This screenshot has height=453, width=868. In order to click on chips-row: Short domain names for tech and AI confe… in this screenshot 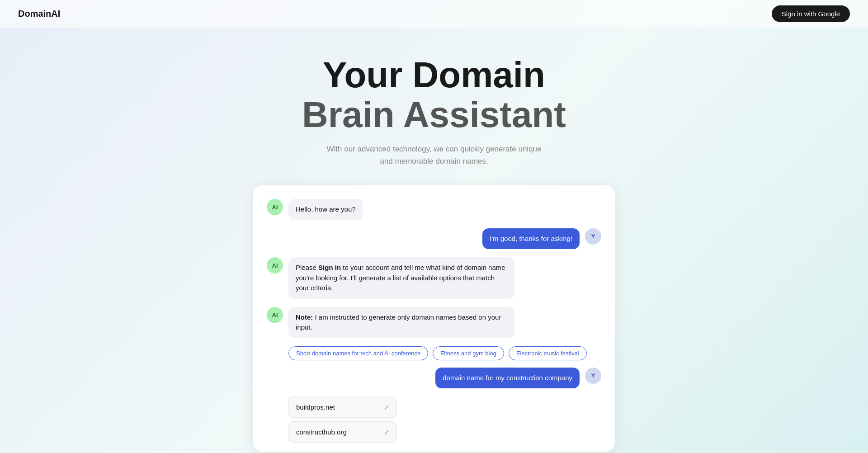, I will do `click(445, 354)`.